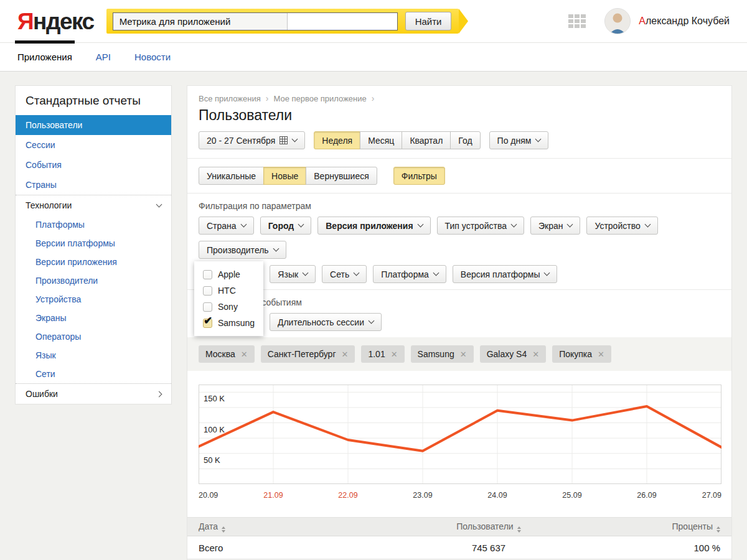  What do you see at coordinates (229, 291) in the screenshot?
I see `dropdown-option-htc: HTC` at bounding box center [229, 291].